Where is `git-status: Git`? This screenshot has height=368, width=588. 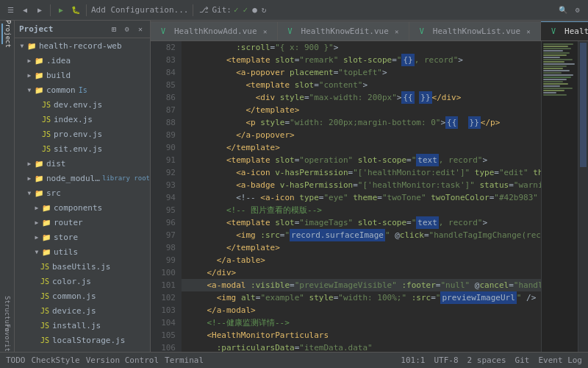 git-status: Git is located at coordinates (523, 361).